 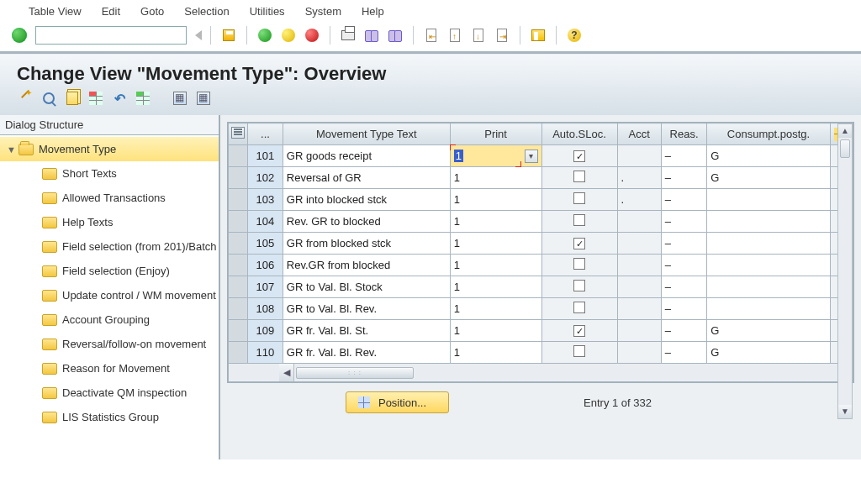 What do you see at coordinates (541, 373) in the screenshot?
I see `horizontal-scrollbar: ◀ : : : ▶` at bounding box center [541, 373].